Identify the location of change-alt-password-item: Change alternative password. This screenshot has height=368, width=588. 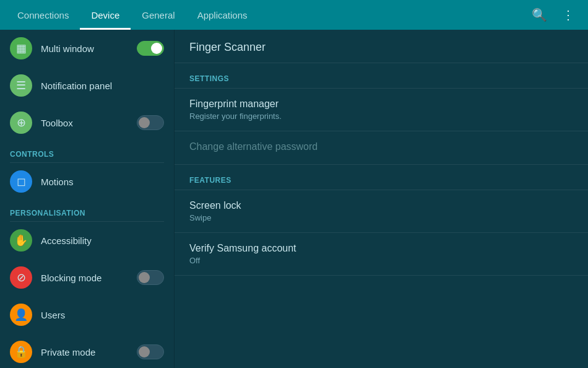
(381, 148).